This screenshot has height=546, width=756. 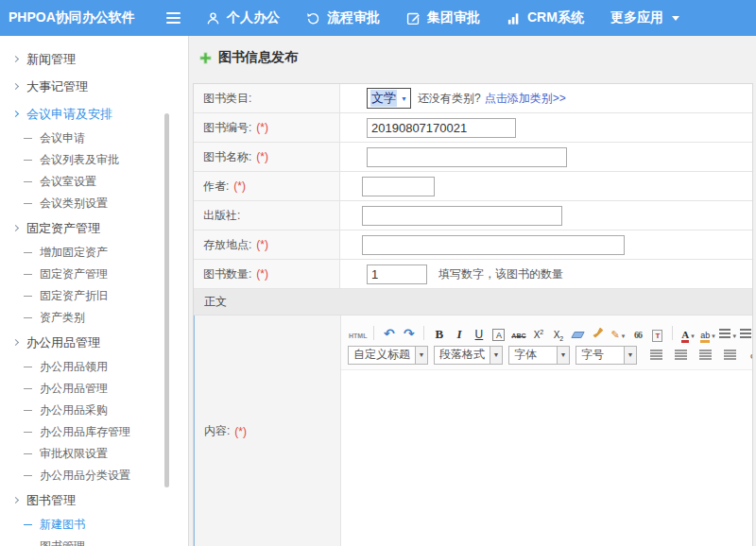 What do you see at coordinates (748, 355) in the screenshot?
I see `link-button: ∞` at bounding box center [748, 355].